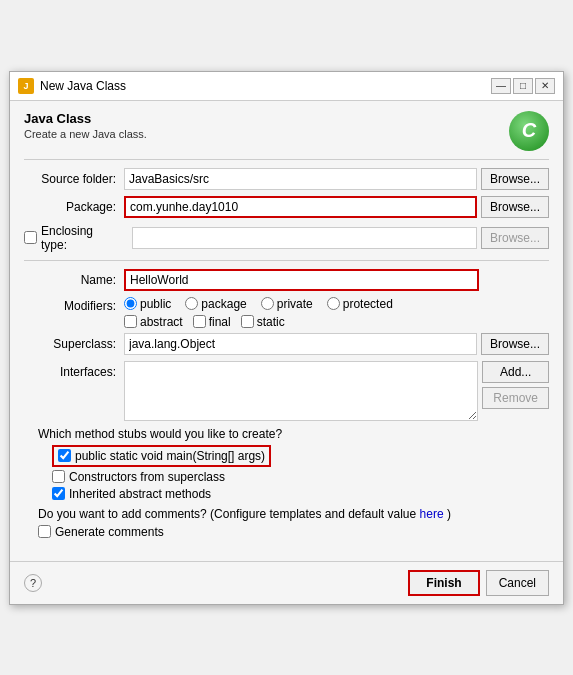 This screenshot has width=573, height=675. I want to click on section-title: Java Class, so click(86, 118).